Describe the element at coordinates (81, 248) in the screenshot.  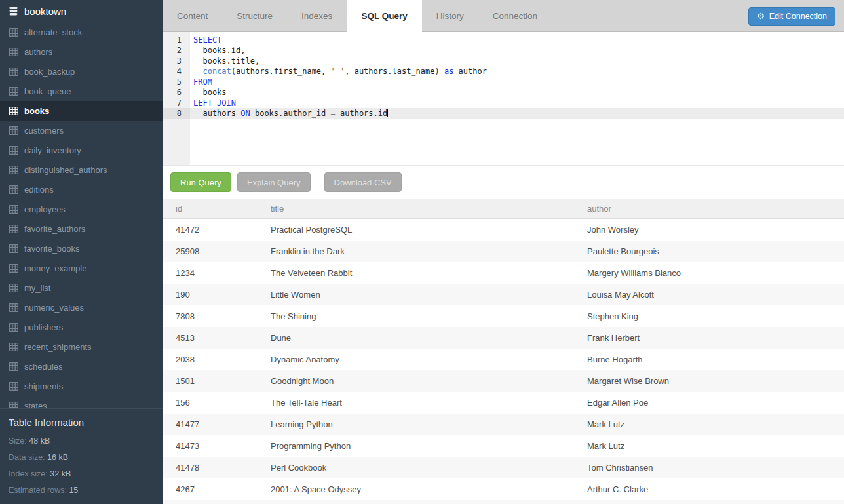
I see `sidebar-table-favorite_books: favorite_books` at that location.